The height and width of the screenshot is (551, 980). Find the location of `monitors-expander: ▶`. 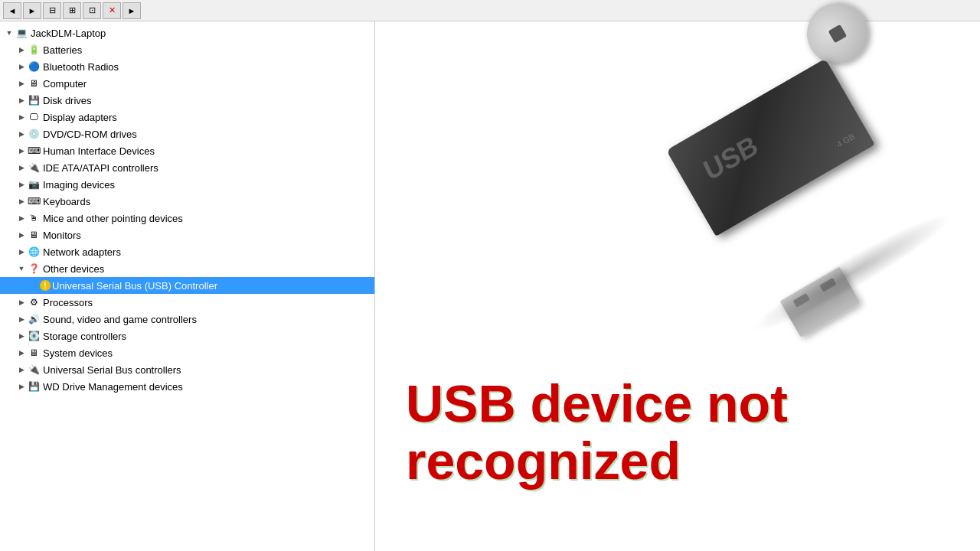

monitors-expander: ▶ is located at coordinates (21, 235).